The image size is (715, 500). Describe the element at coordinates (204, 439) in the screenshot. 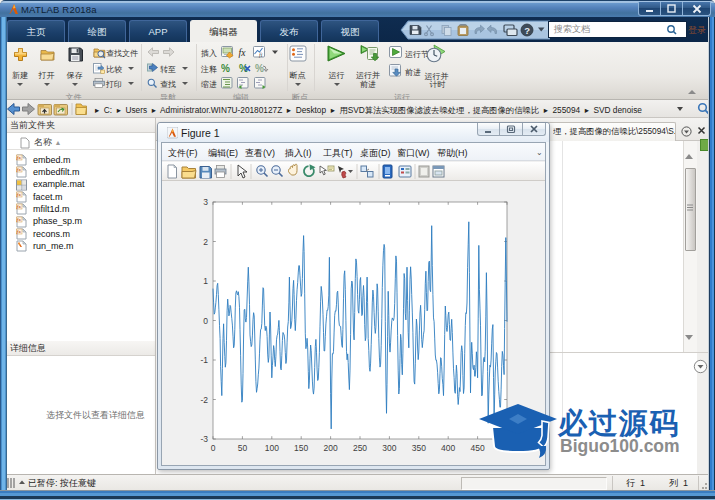

I see `svg-text: -3` at that location.